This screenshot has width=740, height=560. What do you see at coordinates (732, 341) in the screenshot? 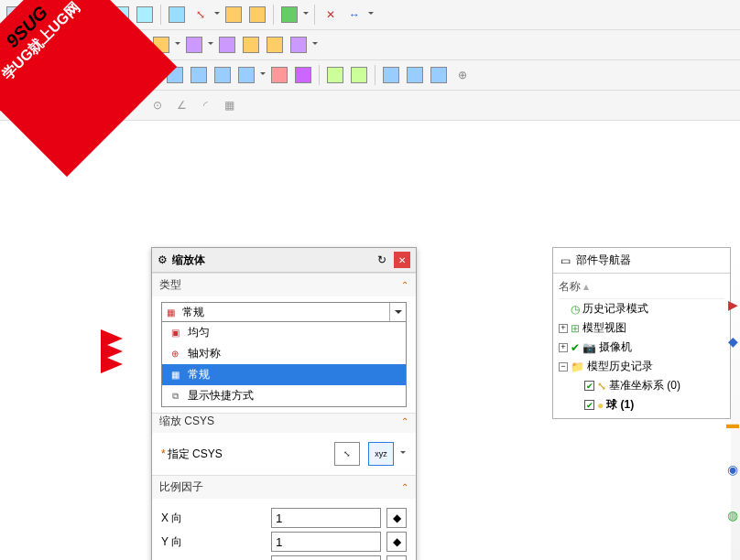
I see `resource-icon: ◆` at bounding box center [732, 341].